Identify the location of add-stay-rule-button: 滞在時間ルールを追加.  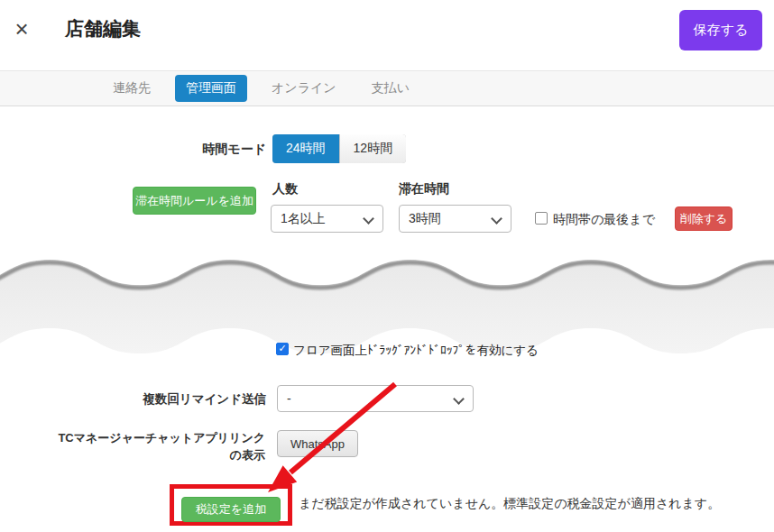
(195, 200).